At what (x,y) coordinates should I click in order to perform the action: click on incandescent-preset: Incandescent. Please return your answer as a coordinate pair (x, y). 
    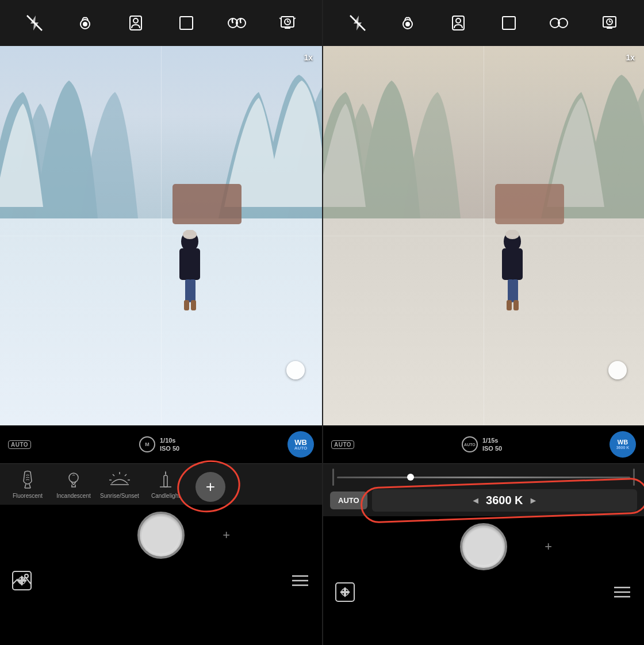
    Looking at the image, I should click on (74, 484).